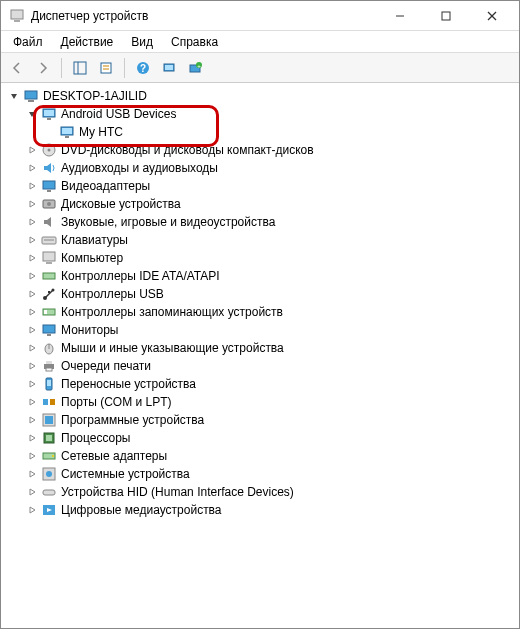  I want to click on tree-category: Мониторы, so click(260, 330).